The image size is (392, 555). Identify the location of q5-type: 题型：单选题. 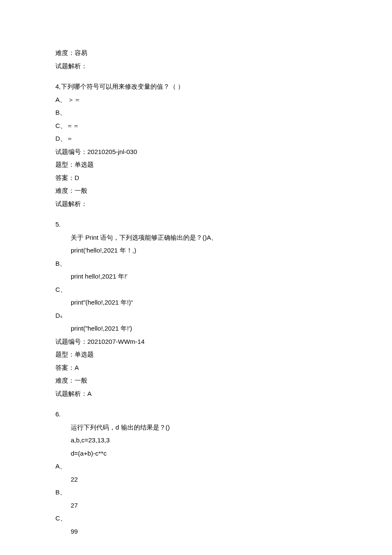
(196, 355).